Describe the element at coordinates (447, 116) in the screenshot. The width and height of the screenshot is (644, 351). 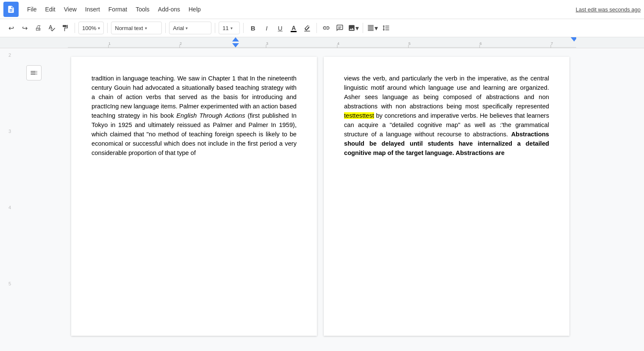
I see `right-page-text: views the verb, and particularly the ver…` at that location.